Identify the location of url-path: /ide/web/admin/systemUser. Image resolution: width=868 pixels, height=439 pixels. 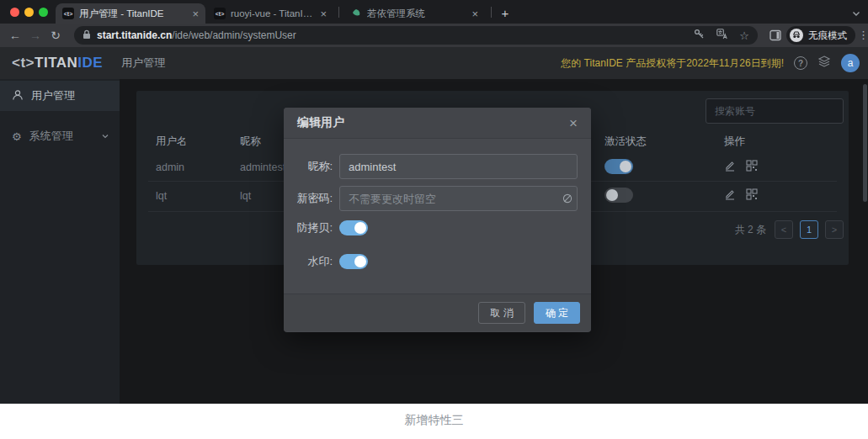
(234, 35).